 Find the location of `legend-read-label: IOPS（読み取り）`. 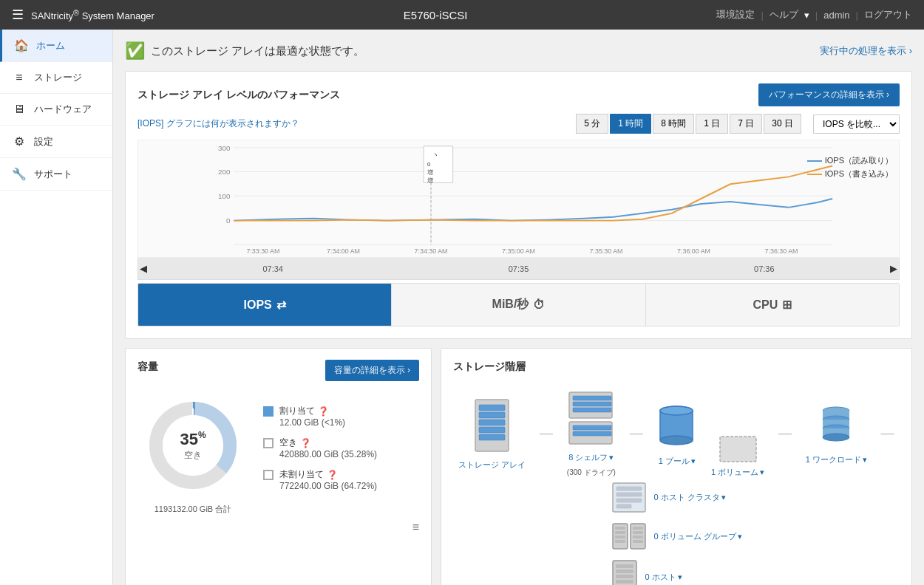

legend-read-label: IOPS（読み取り） is located at coordinates (859, 161).